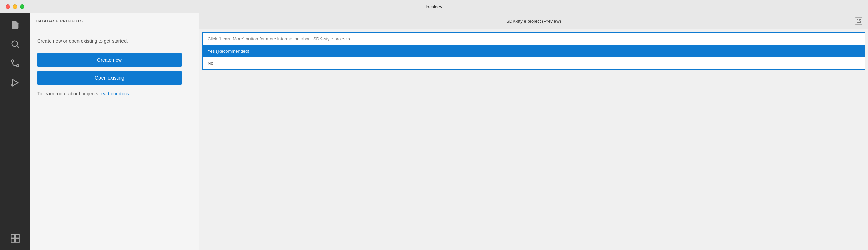 The width and height of the screenshot is (868, 250). I want to click on activity-bar, so click(15, 132).